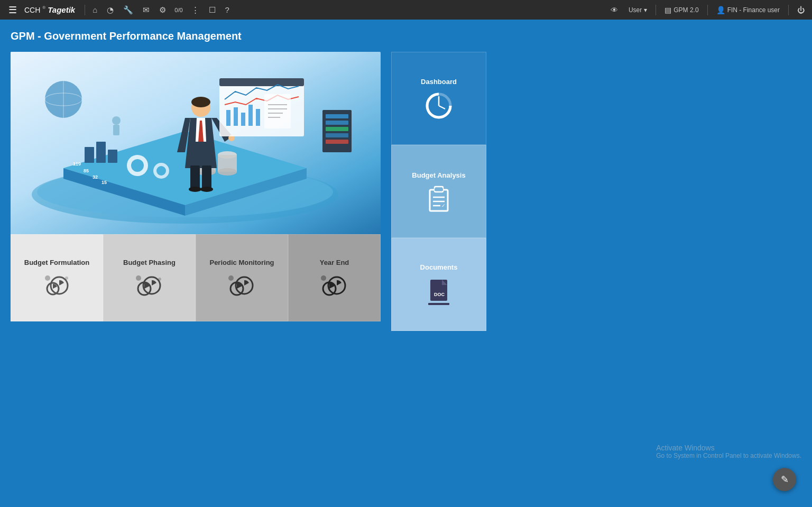  What do you see at coordinates (163, 10) in the screenshot?
I see `users-config-icon: ⚙` at bounding box center [163, 10].